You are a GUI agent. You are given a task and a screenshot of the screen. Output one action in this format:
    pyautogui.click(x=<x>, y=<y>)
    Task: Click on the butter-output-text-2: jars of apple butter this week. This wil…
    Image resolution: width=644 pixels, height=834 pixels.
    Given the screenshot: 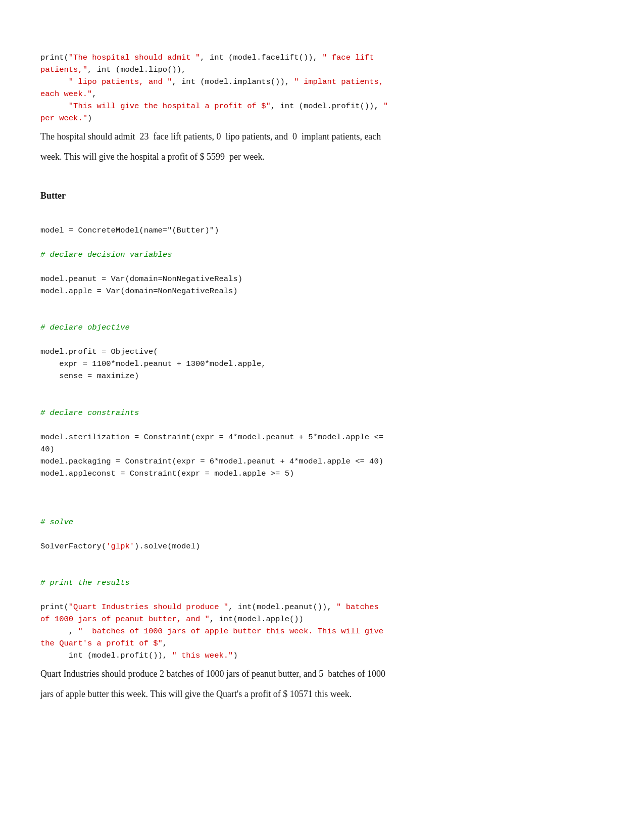 What is the action you would take?
    pyautogui.click(x=322, y=694)
    